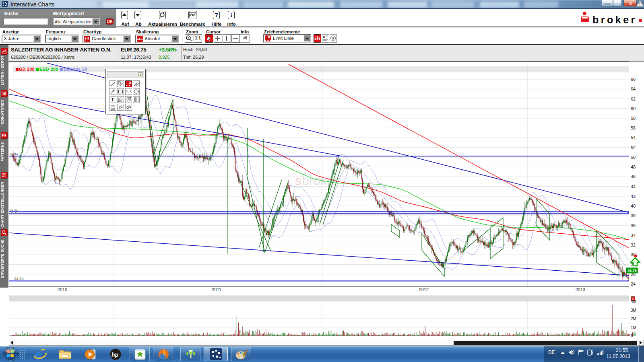 This screenshot has height=362, width=644. What do you see at coordinates (62, 290) in the screenshot?
I see `svg-text: 2010` at bounding box center [62, 290].